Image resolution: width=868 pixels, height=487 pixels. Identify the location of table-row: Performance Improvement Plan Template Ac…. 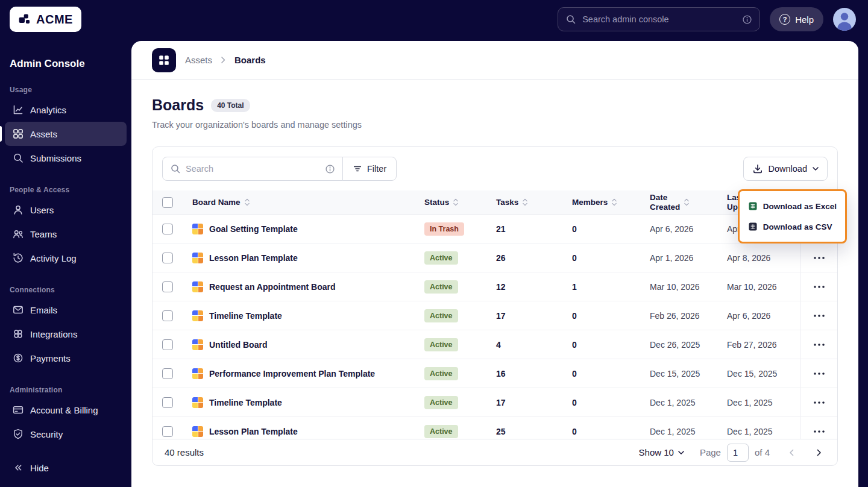
(495, 374).